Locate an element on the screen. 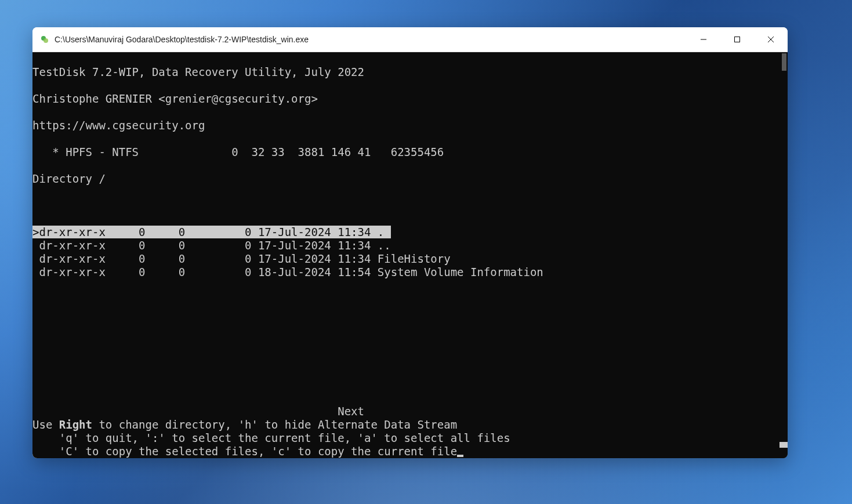 The height and width of the screenshot is (504, 852). scrollbar-indicator is located at coordinates (784, 445).